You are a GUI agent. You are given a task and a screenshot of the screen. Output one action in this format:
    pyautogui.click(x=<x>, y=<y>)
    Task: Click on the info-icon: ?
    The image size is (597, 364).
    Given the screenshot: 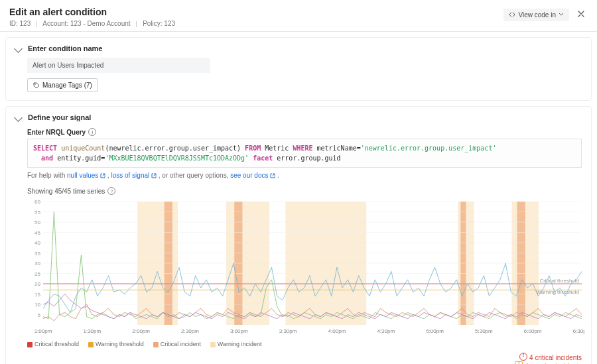 What is the action you would take?
    pyautogui.click(x=111, y=191)
    